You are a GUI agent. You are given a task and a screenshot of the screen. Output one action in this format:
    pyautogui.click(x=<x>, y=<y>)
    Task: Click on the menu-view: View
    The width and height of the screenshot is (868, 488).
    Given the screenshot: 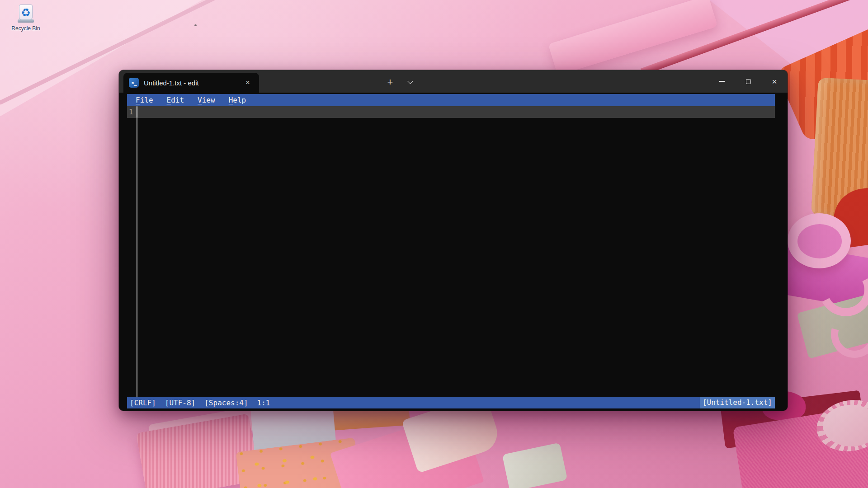 What is the action you would take?
    pyautogui.click(x=206, y=100)
    